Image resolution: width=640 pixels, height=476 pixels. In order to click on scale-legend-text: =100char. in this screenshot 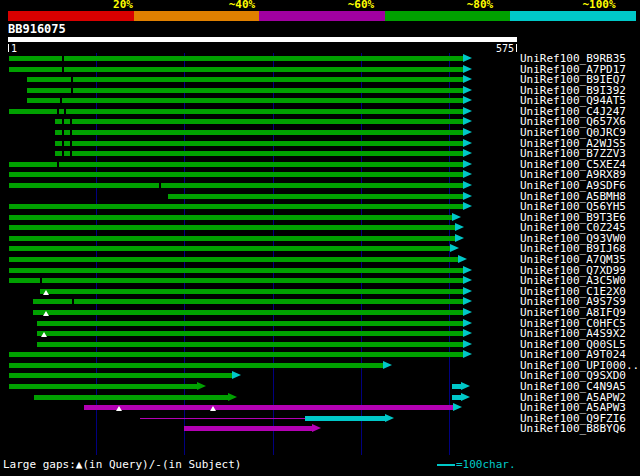, I will do `click(486, 464)`.